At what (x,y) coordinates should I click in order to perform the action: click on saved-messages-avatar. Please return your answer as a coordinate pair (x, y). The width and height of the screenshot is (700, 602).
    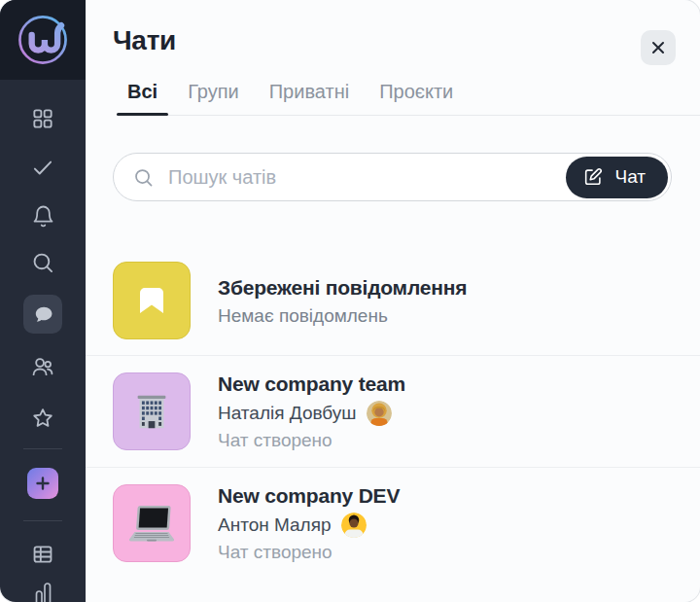
    Looking at the image, I should click on (152, 301).